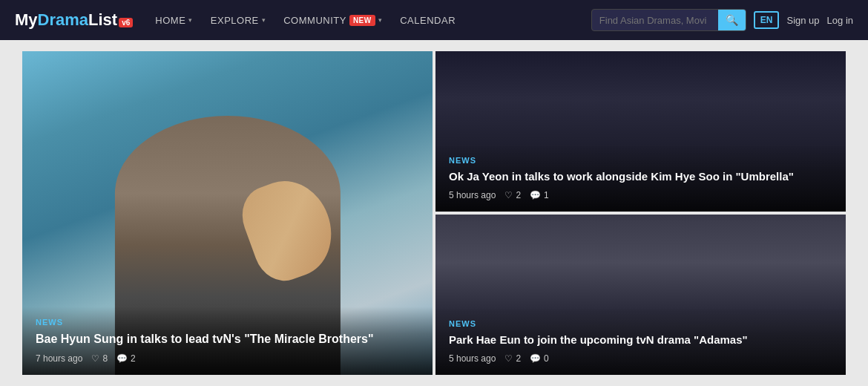  Describe the element at coordinates (362, 21) in the screenshot. I see `new-badge: NEW` at that location.